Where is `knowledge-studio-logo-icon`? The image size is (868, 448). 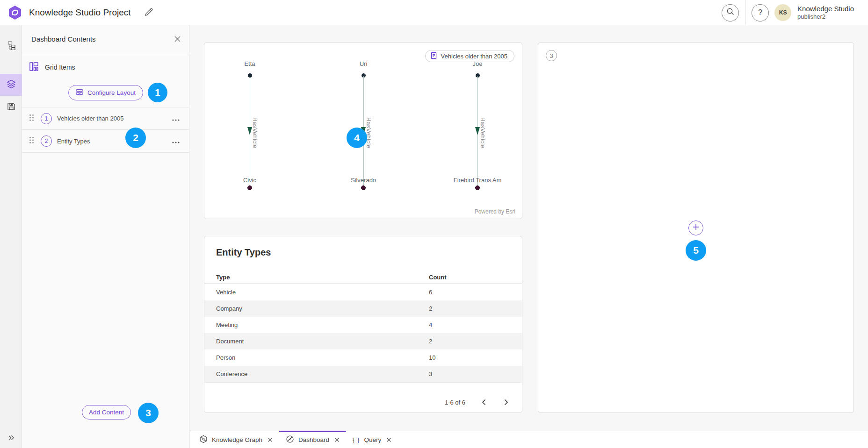
knowledge-studio-logo-icon is located at coordinates (15, 13).